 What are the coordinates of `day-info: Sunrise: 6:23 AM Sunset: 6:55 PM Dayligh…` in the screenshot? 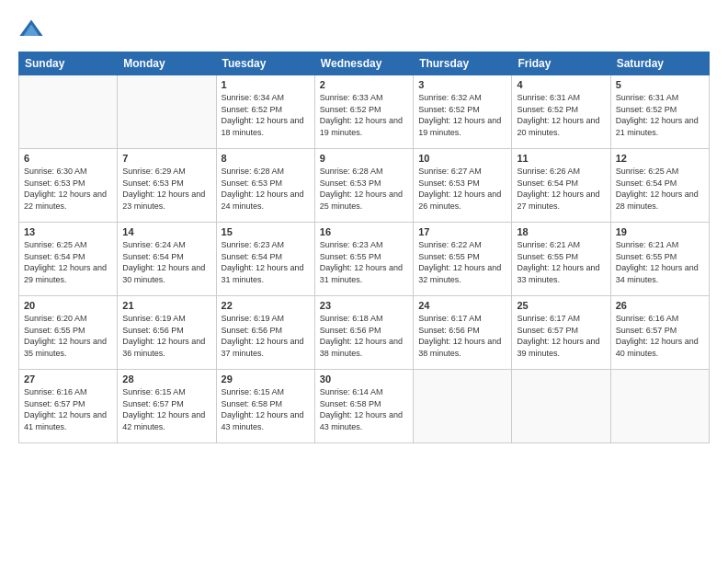 It's located at (364, 262).